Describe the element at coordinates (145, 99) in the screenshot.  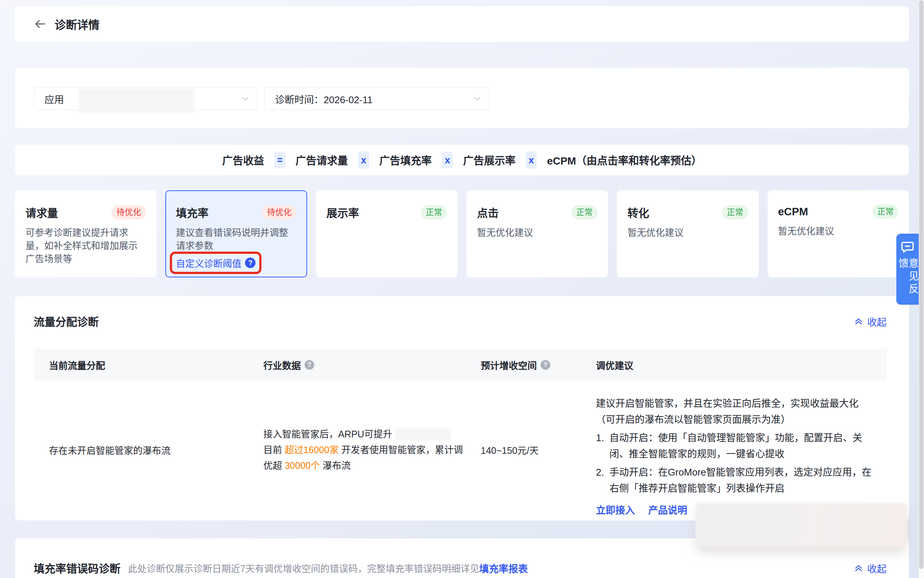
I see `app-select: 应用` at that location.